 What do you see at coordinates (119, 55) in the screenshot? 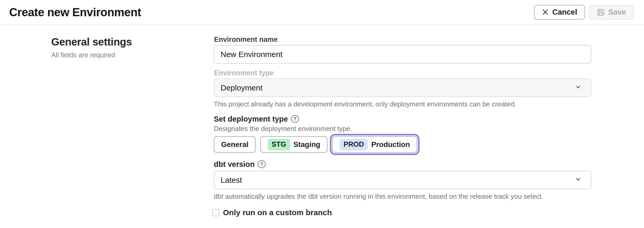
I see `section-subtitle: All fields are required` at bounding box center [119, 55].